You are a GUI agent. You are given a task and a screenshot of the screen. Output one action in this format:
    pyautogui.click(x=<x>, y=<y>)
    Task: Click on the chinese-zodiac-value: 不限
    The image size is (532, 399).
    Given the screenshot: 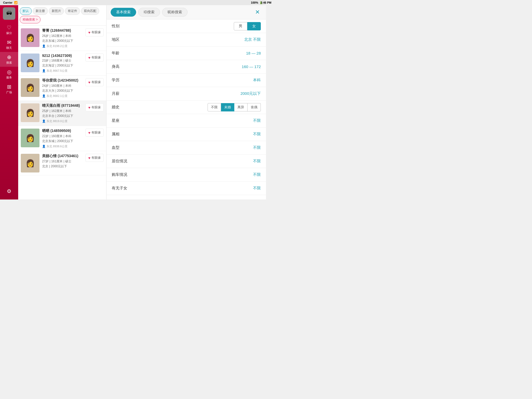 What is the action you would take?
    pyautogui.click(x=197, y=134)
    